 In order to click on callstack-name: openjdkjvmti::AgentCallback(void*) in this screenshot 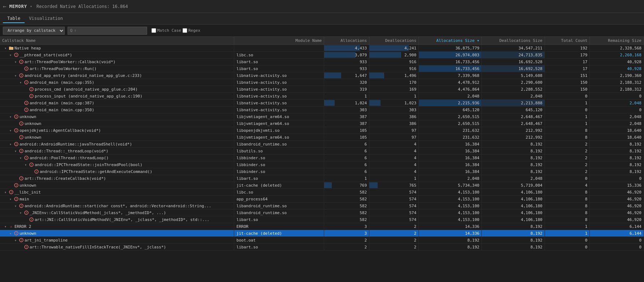, I will do `click(60, 131)`.